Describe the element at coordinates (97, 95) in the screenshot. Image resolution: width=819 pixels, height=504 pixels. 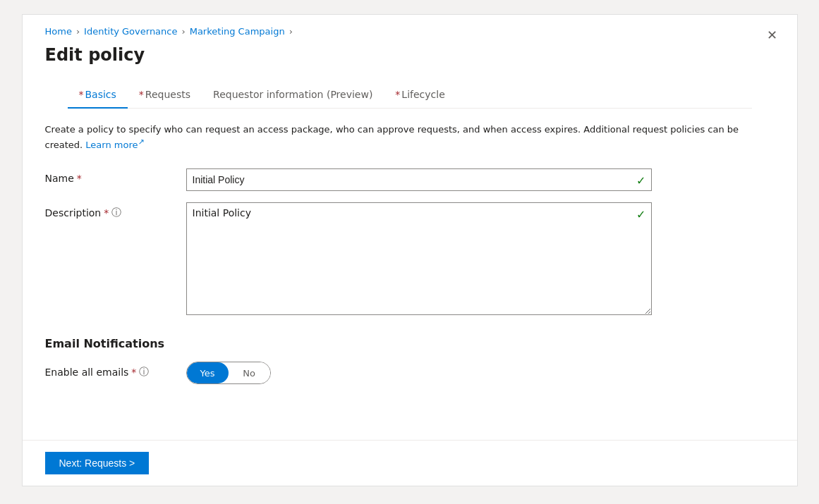
I see `tab-basics: *Basics` at that location.